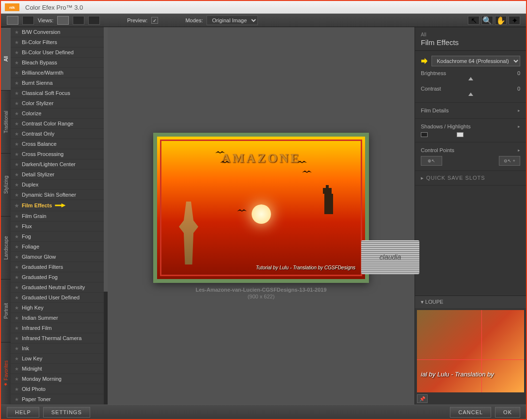  I want to click on help-button: HELP, so click(23, 412).